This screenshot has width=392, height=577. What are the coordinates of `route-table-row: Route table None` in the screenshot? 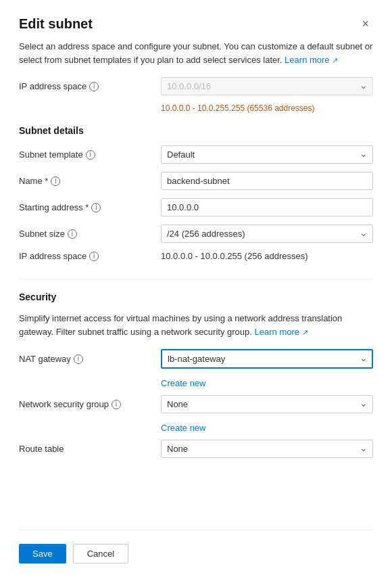 It's located at (196, 449).